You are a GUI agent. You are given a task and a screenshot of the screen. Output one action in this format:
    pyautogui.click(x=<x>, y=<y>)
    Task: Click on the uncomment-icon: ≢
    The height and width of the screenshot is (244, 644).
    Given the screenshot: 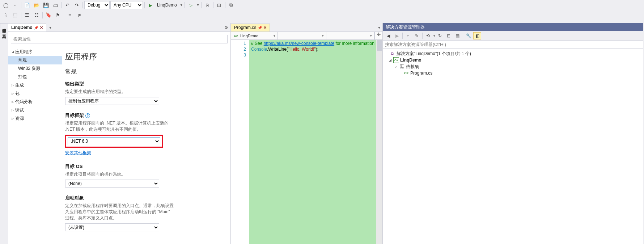 What is the action you would take?
    pyautogui.click(x=79, y=15)
    